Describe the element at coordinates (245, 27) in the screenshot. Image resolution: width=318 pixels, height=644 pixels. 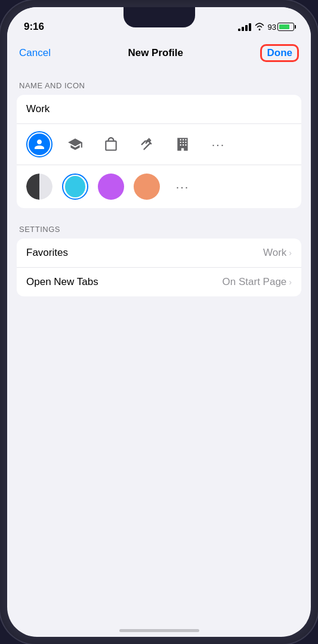
I see `signal-icon` at that location.